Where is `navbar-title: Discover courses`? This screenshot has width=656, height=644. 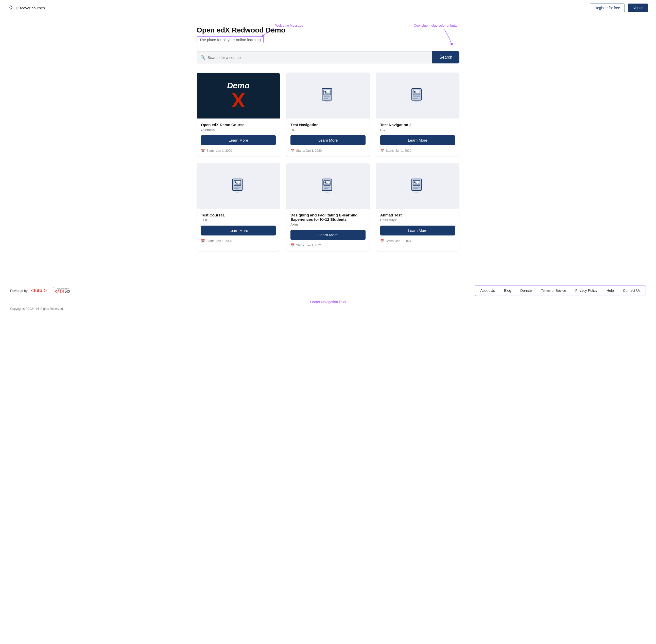
navbar-title: Discover courses is located at coordinates (30, 8).